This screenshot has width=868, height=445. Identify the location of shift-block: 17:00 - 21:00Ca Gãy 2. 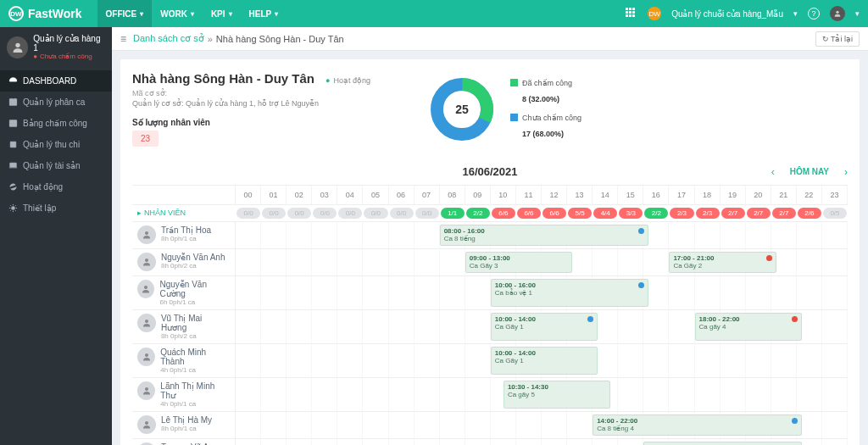
(722, 263).